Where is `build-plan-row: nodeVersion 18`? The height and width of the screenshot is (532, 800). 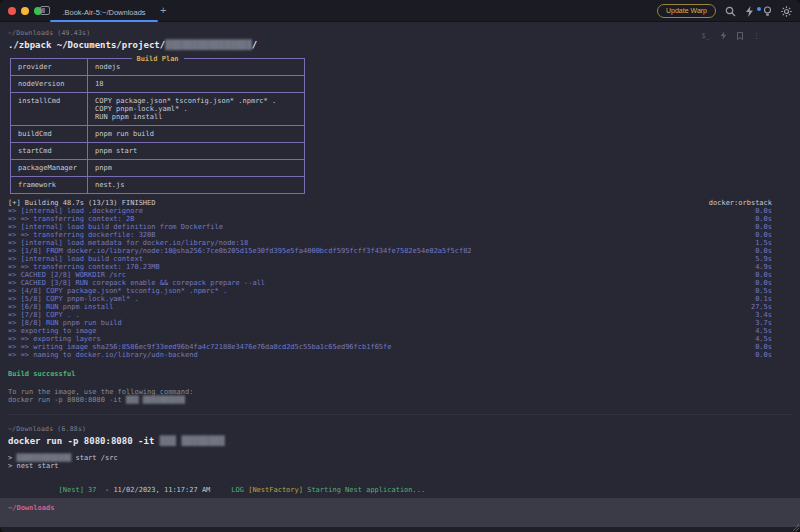 build-plan-row: nodeVersion 18 is located at coordinates (158, 84).